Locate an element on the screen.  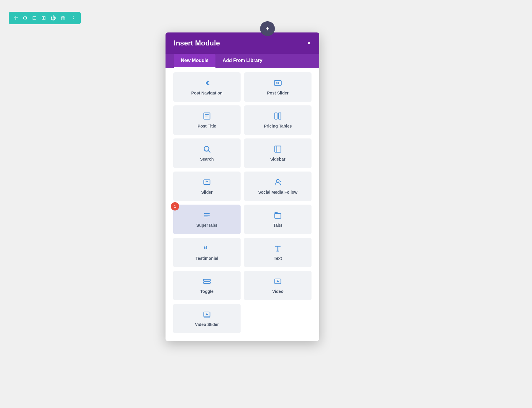
modal-title: Insert Module is located at coordinates (197, 43).